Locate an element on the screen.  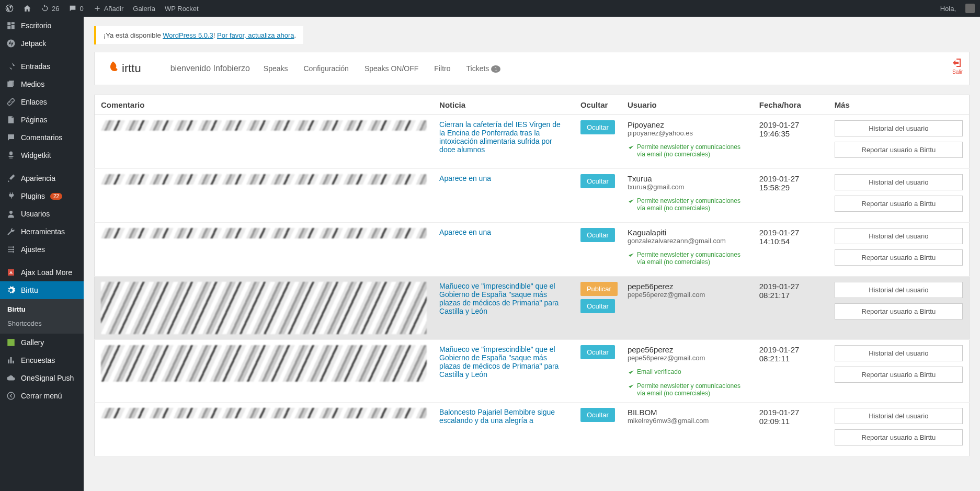
submenu-shortcodes: Shortcodes is located at coordinates (42, 323).